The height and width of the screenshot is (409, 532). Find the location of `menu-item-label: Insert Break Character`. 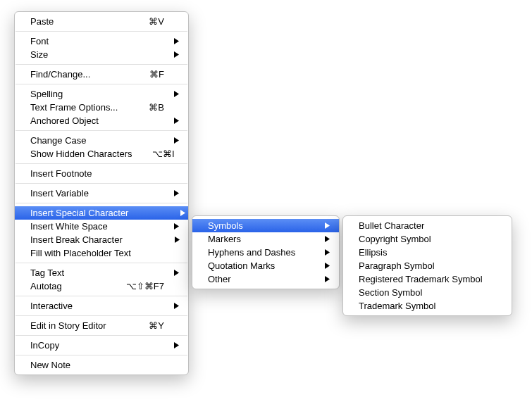

menu-item-label: Insert Break Character is located at coordinates (76, 239).